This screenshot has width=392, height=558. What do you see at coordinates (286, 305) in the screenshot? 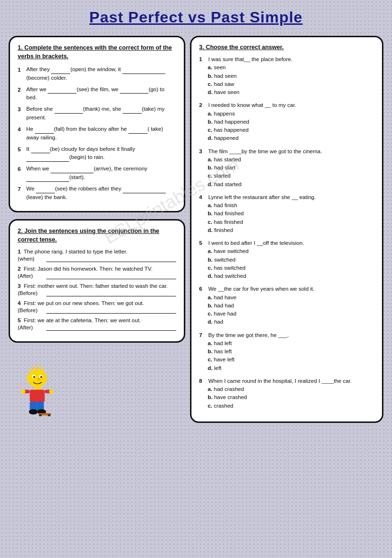
I see `question-6: 6 We __the car for five years when we so…` at bounding box center [286, 305].